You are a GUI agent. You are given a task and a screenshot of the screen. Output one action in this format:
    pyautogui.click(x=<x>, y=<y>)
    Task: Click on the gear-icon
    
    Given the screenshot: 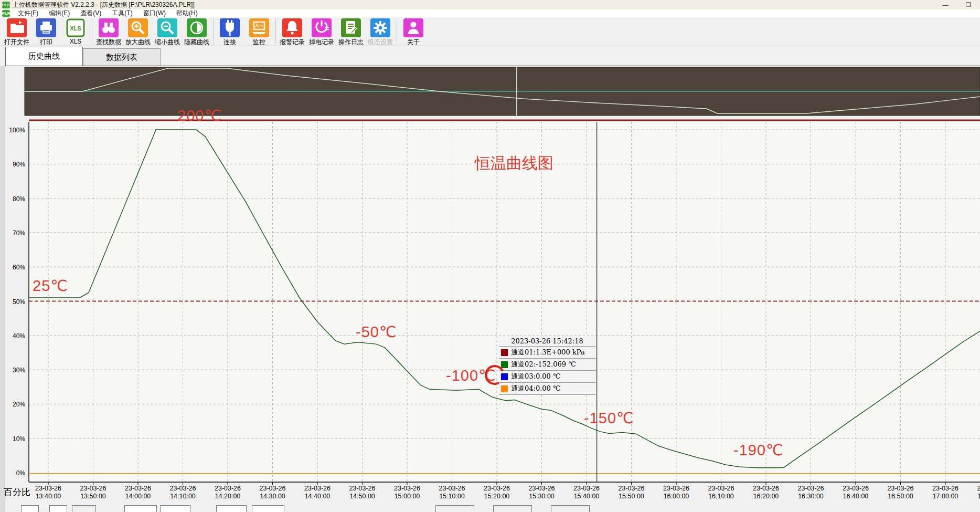 What is the action you would take?
    pyautogui.click(x=380, y=28)
    